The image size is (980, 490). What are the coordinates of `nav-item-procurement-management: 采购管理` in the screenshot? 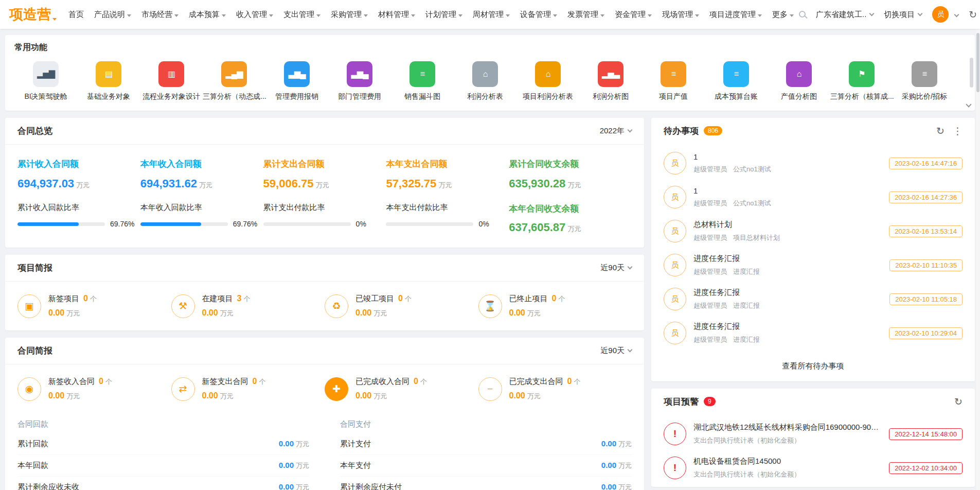 It's located at (349, 14).